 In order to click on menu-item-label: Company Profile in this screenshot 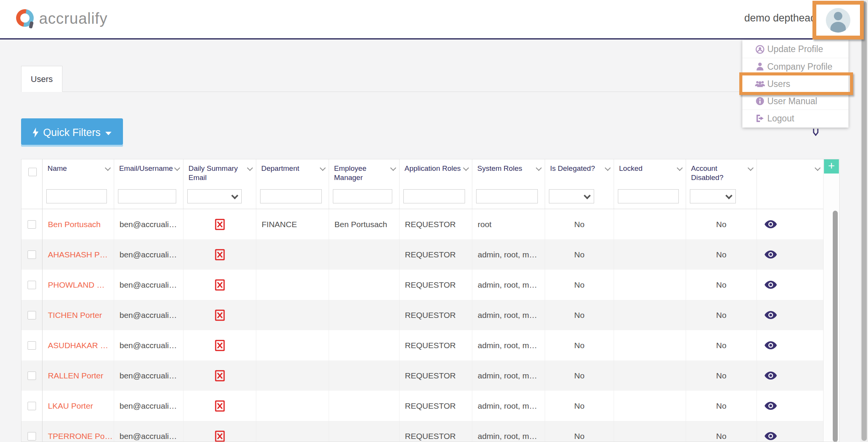, I will do `click(800, 67)`.